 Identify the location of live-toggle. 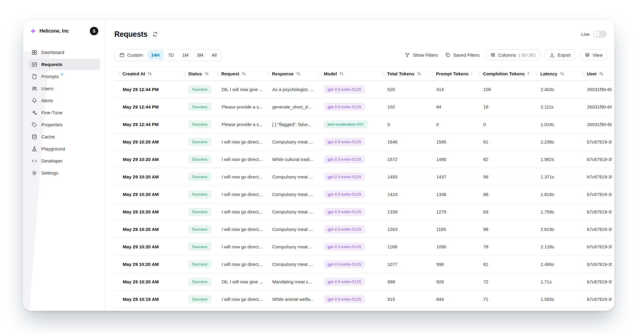
(600, 34).